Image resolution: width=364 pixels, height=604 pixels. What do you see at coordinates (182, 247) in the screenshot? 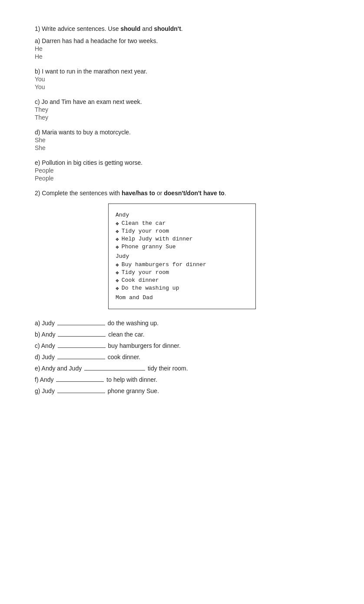
I see `chore-item: ❖Phone granny Sue` at bounding box center [182, 247].